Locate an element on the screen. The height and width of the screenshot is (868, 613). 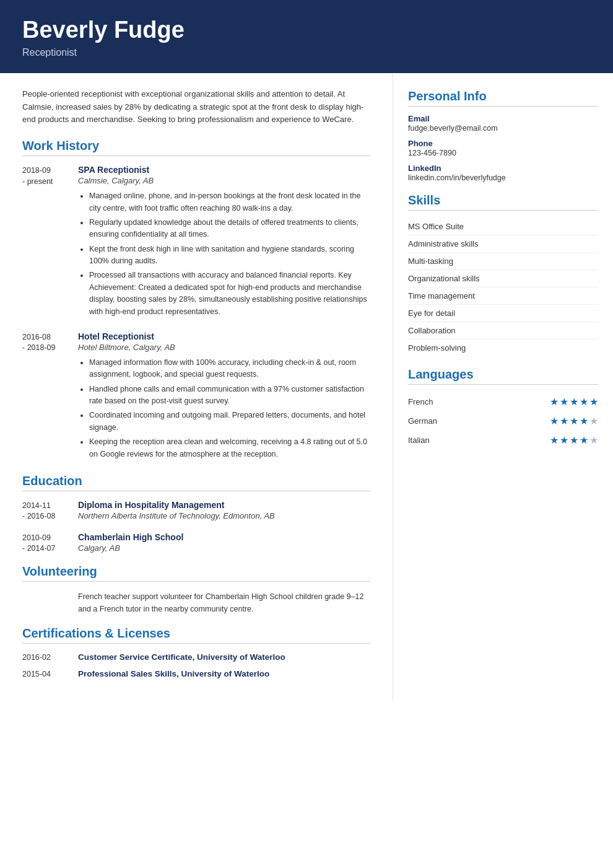
education-title: Education is located at coordinates (196, 481).